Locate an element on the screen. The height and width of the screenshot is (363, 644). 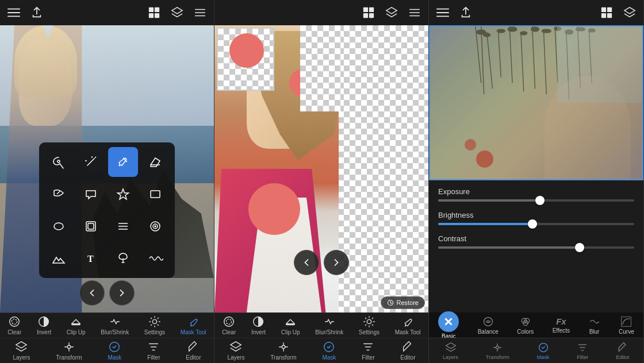
tool-gradient is located at coordinates (59, 194).